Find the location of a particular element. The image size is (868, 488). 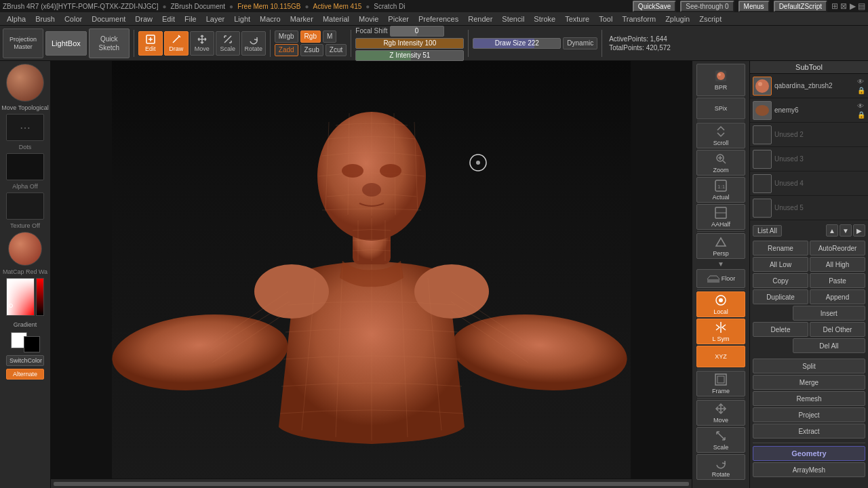

zcut-button: Zcut is located at coordinates (336, 50).